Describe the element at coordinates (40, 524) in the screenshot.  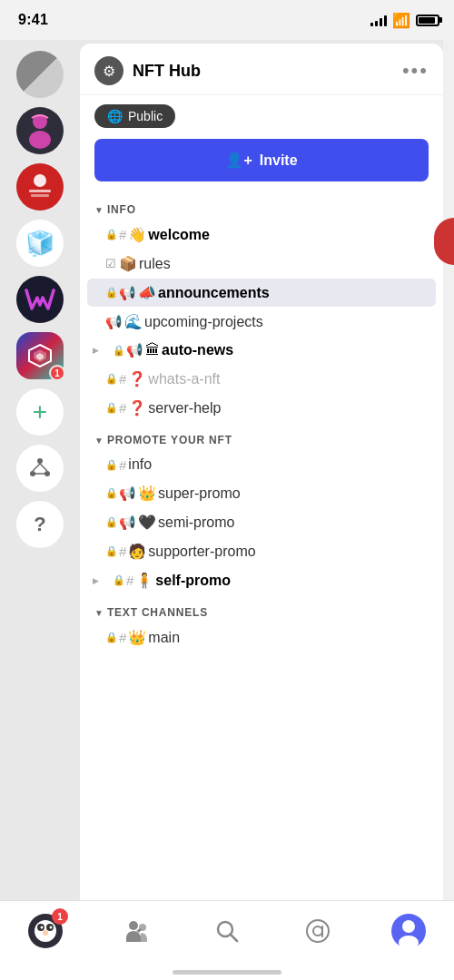
I see `help-button: ?` at that location.